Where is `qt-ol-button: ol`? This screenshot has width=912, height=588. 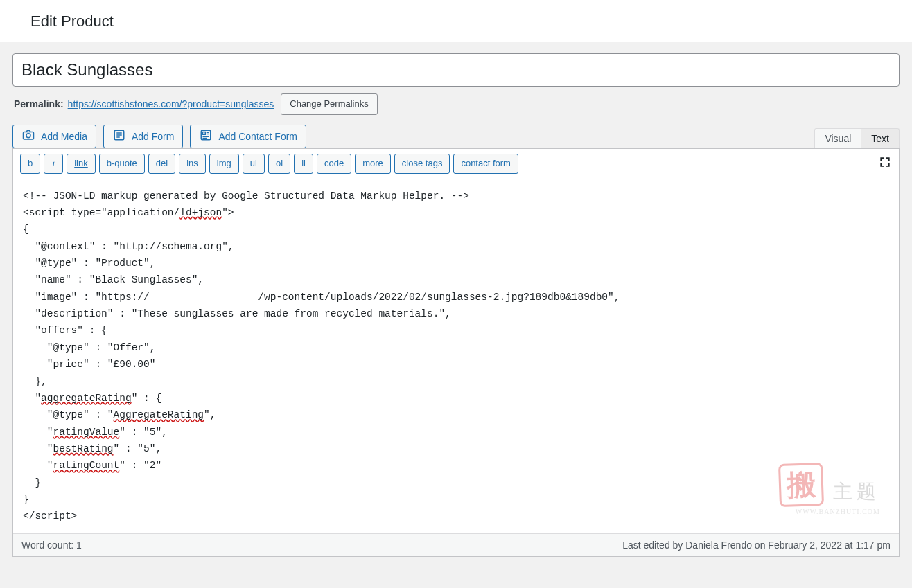
qt-ol-button: ol is located at coordinates (279, 163).